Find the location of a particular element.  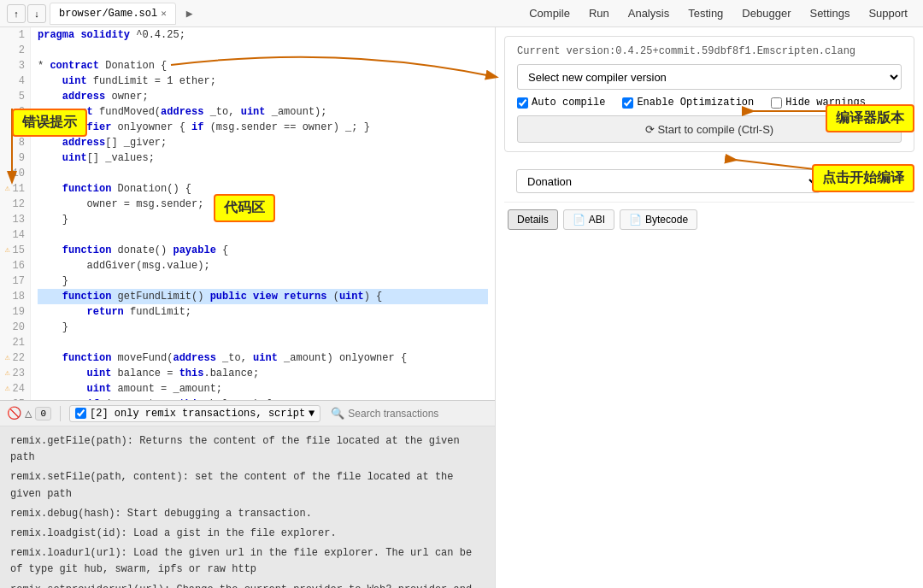

console-toolbar: 🚫 △ 0 [2] only remix transactions, scrip… is located at coordinates (248, 414).